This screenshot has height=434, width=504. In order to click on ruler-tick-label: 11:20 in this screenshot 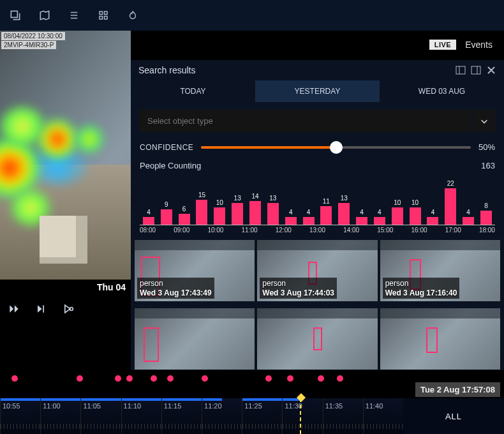, I will do `click(213, 406)`.